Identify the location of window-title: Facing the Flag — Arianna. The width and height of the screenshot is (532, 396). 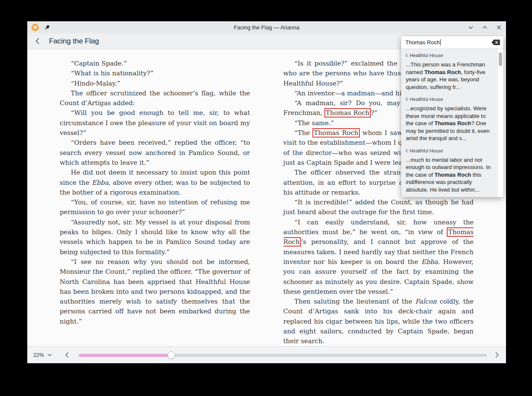
(267, 27).